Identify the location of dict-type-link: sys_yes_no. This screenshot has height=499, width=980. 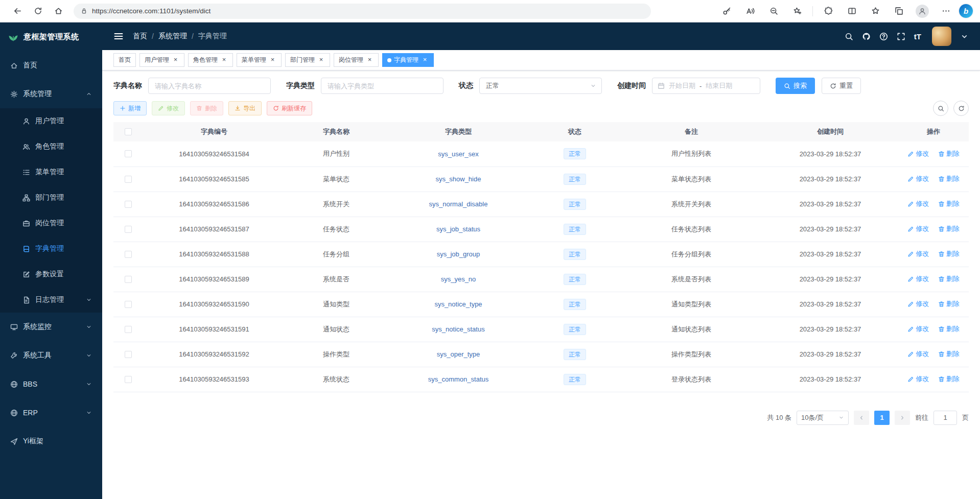
(459, 279).